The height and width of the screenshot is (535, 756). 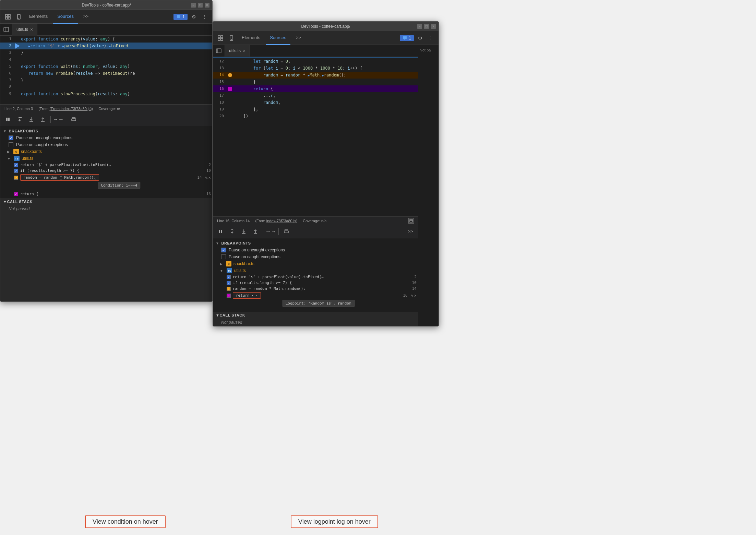 I want to click on main-toolbar-1: Elements Sources >> 1 ⚙ ⋮, so click(x=106, y=17).